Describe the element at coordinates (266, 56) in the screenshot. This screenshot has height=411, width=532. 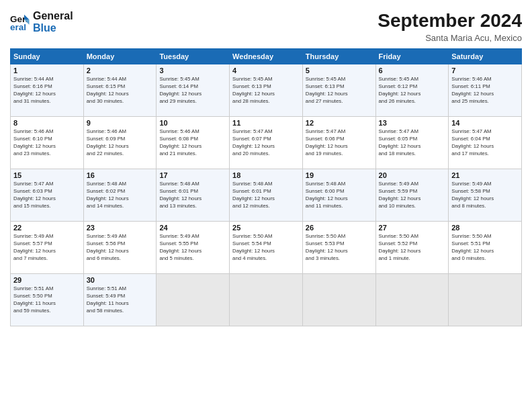
I see `calendar-header-row: Sunday Monday Tuesday Wednesday Thursday…` at that location.